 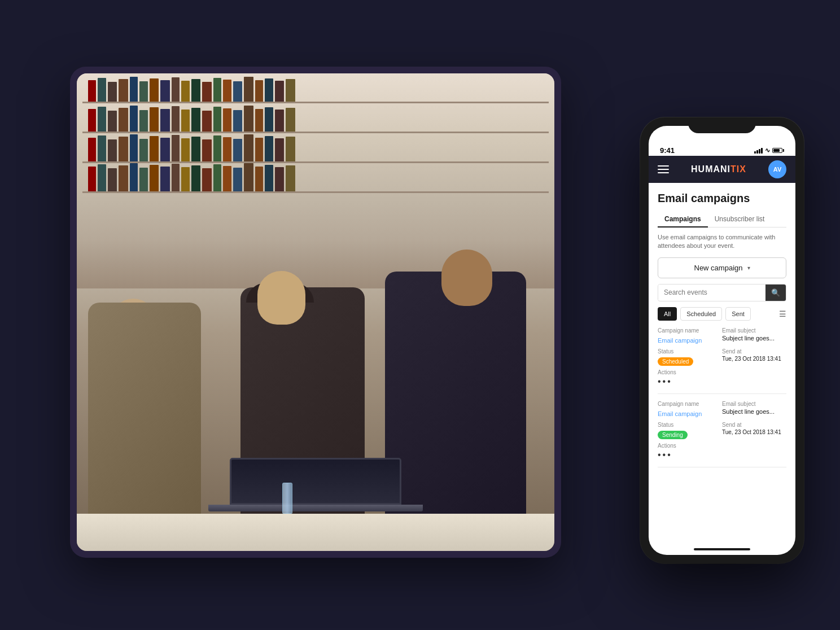 What do you see at coordinates (680, 414) in the screenshot?
I see `campaign-name-value-2: Email campaign` at bounding box center [680, 414].